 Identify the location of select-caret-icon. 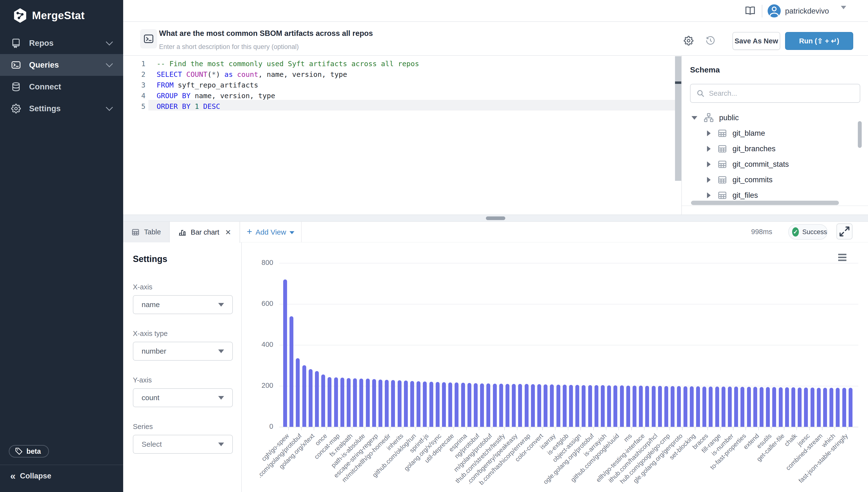
(221, 305).